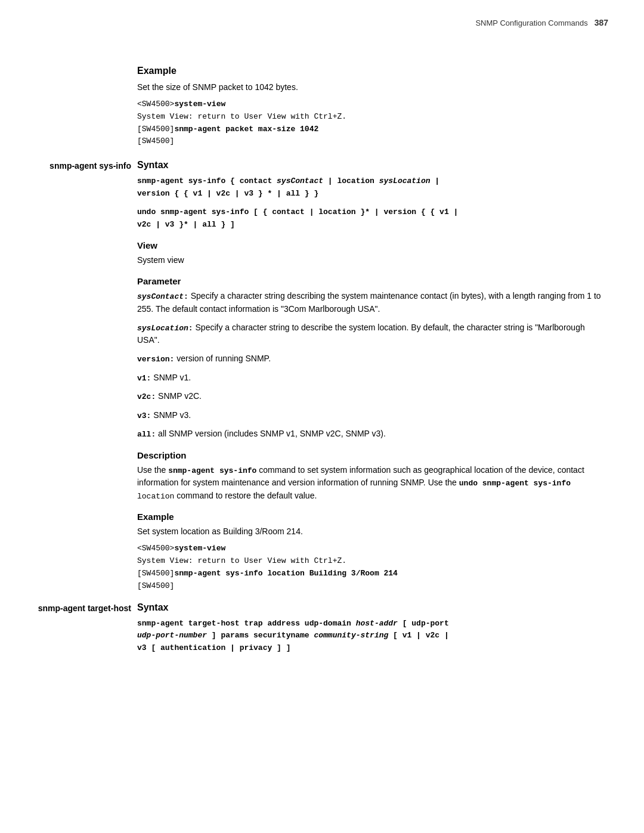 This screenshot has height=833, width=644. What do you see at coordinates (373, 246) in the screenshot?
I see `view-title: View` at bounding box center [373, 246].